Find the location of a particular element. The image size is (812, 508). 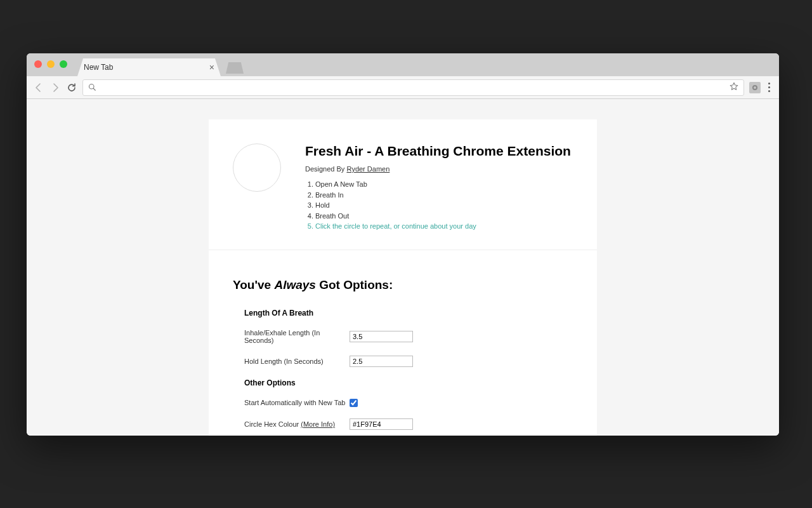

window-titlebar: New Tab × is located at coordinates (403, 65).